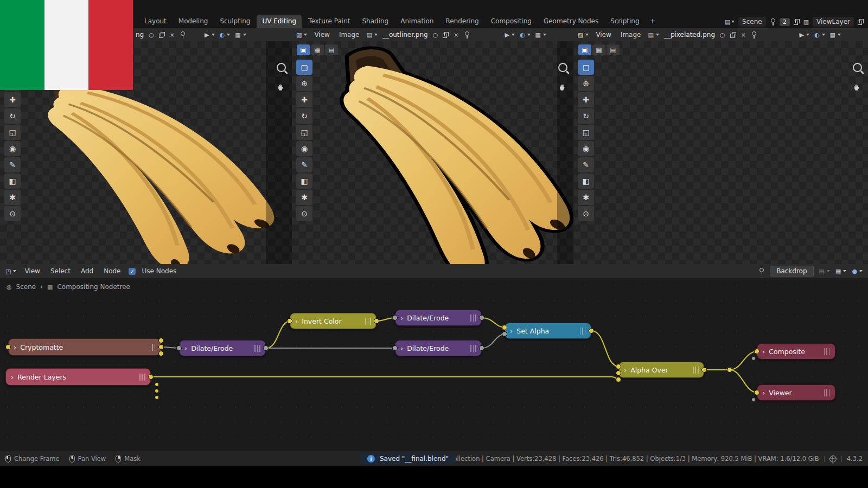  Describe the element at coordinates (438, 348) in the screenshot. I see `node-dilate-erode-3: › Dilate/Erode` at that location.